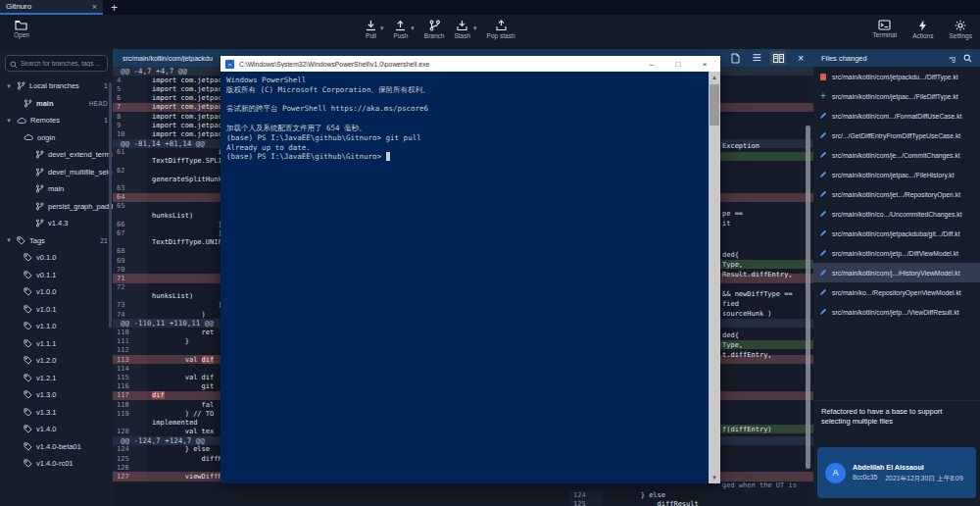 Image resolution: width=980 pixels, height=506 pixels. I want to click on close-tab-icon: ×, so click(94, 7).